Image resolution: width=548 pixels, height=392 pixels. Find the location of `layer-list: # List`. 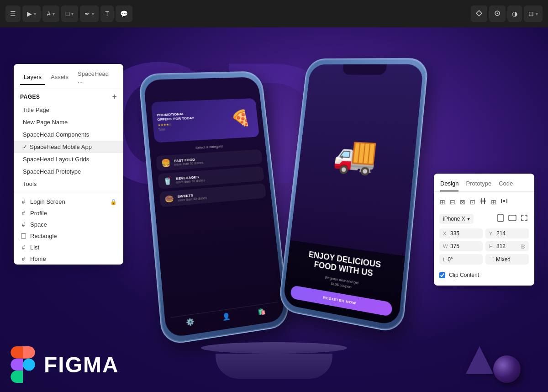

layer-list: # List is located at coordinates (68, 248).